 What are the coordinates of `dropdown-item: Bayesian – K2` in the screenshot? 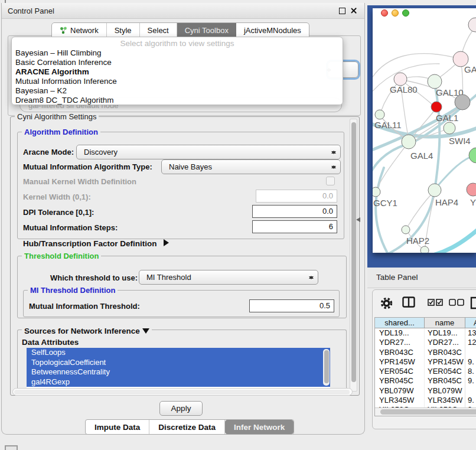 It's located at (177, 91).